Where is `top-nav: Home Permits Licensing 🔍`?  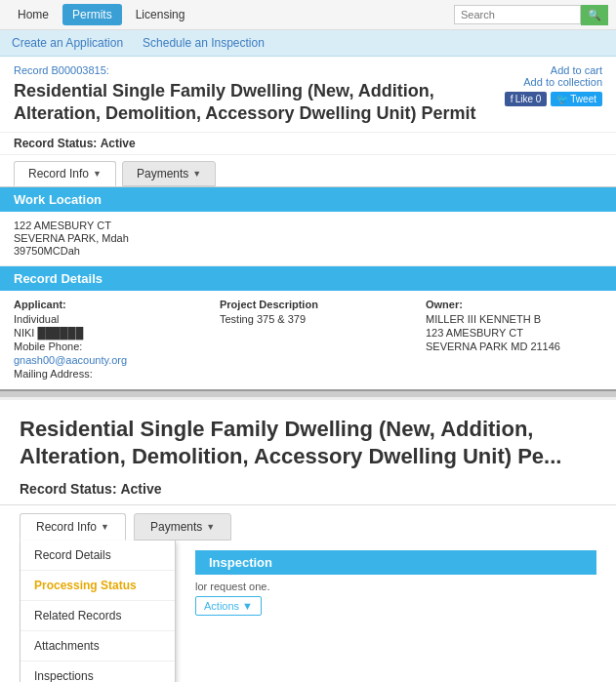
top-nav: Home Permits Licensing 🔍 is located at coordinates (308, 16).